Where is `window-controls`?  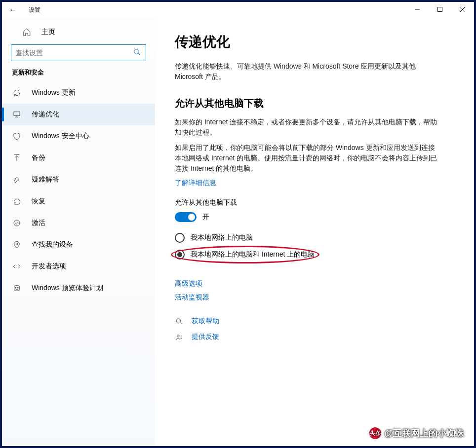 window-controls is located at coordinates (440, 9).